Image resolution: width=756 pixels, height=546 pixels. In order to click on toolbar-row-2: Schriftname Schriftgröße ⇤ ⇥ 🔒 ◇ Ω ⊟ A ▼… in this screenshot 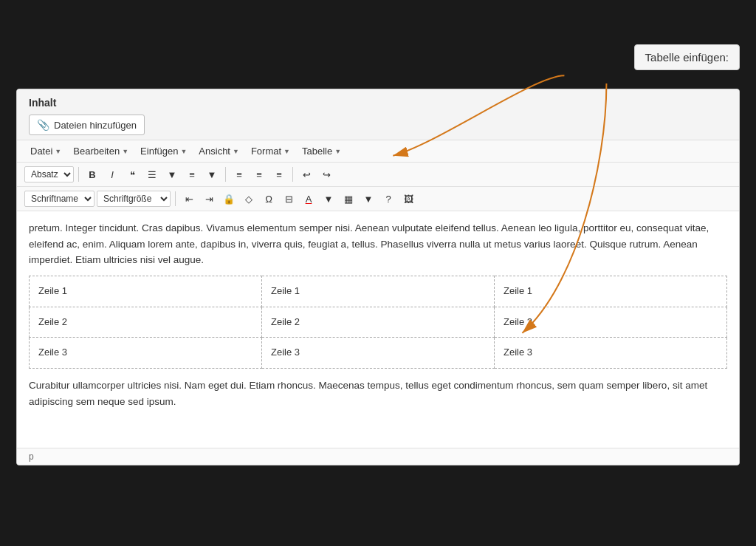, I will do `click(378, 199)`.